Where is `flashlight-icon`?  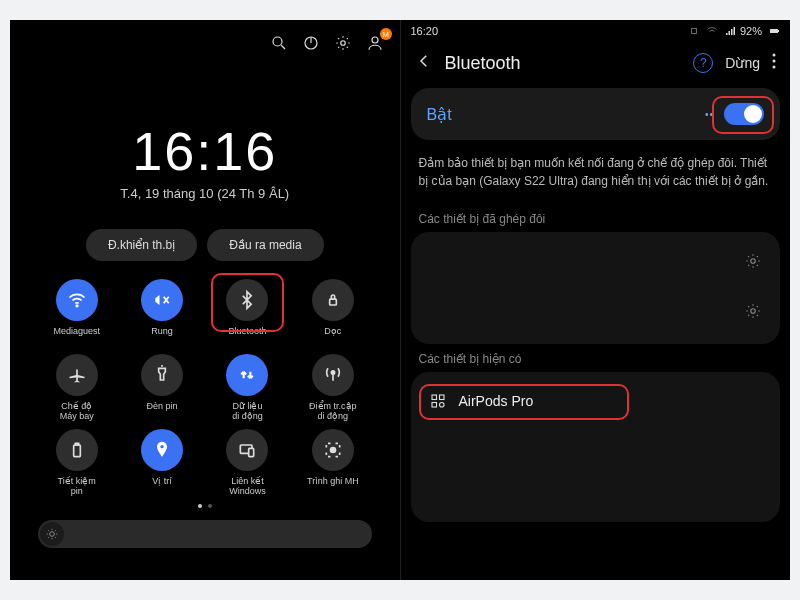
flashlight-icon is located at coordinates (162, 375).